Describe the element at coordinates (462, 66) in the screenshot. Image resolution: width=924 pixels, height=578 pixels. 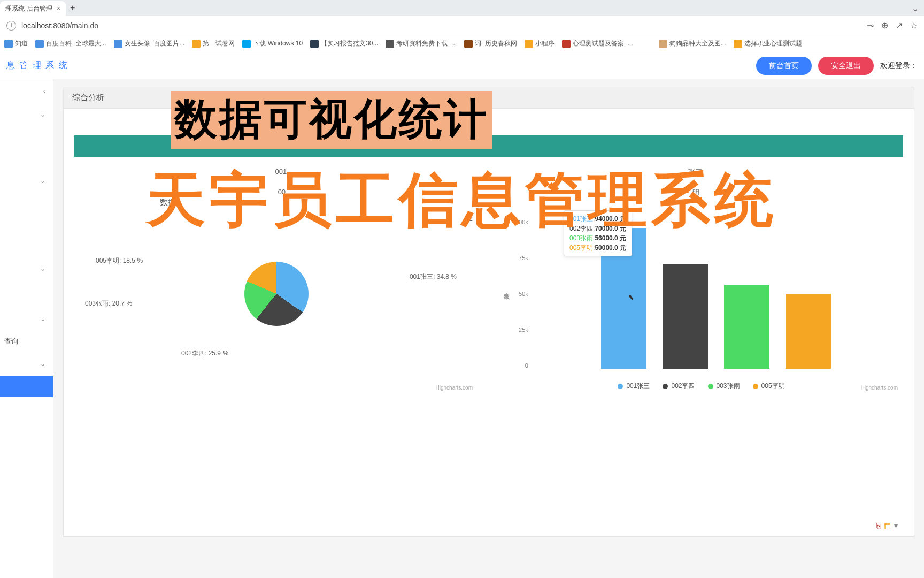
I see `app-header: 息 管 理 系 统 前台首页 安全退出 欢迎登录：` at that location.